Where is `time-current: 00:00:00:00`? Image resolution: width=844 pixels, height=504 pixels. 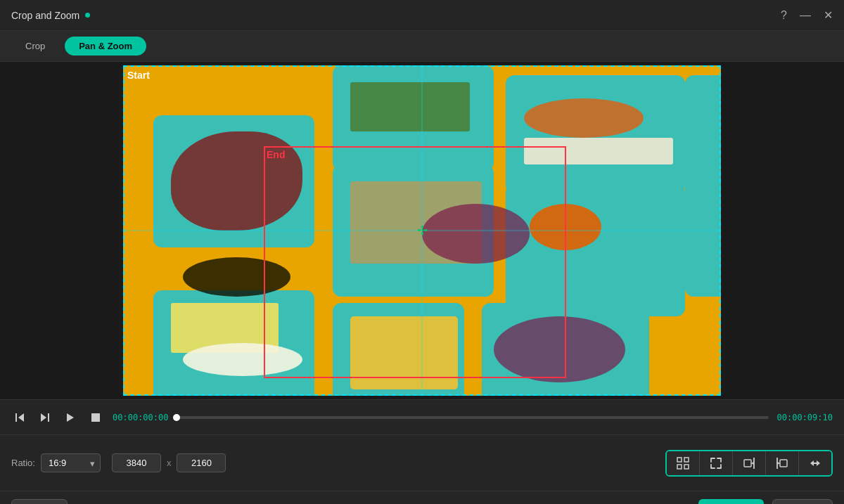
time-current: 00:00:00:00 is located at coordinates (141, 418).